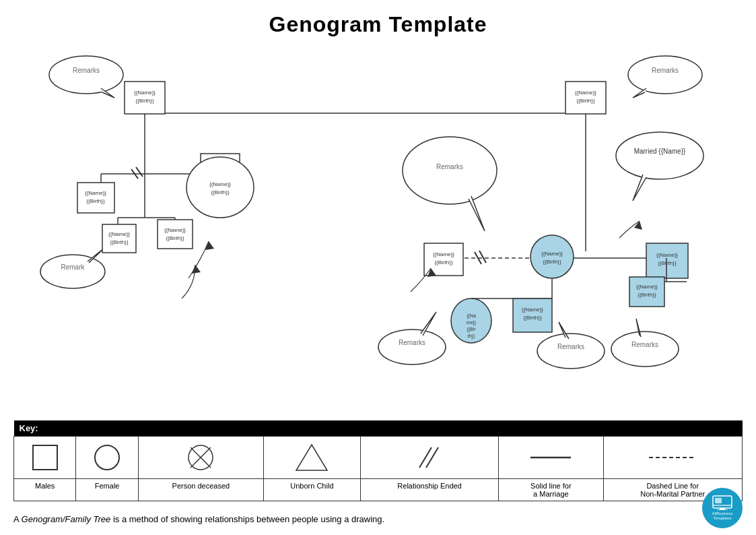 The image size is (756, 535). I want to click on brand-text: AllBusinessTemplates, so click(722, 516).